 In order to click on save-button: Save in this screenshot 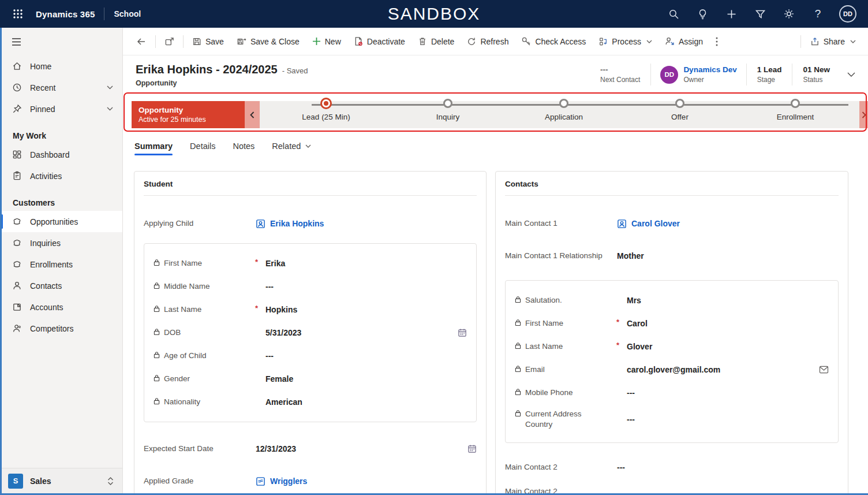, I will do `click(208, 42)`.